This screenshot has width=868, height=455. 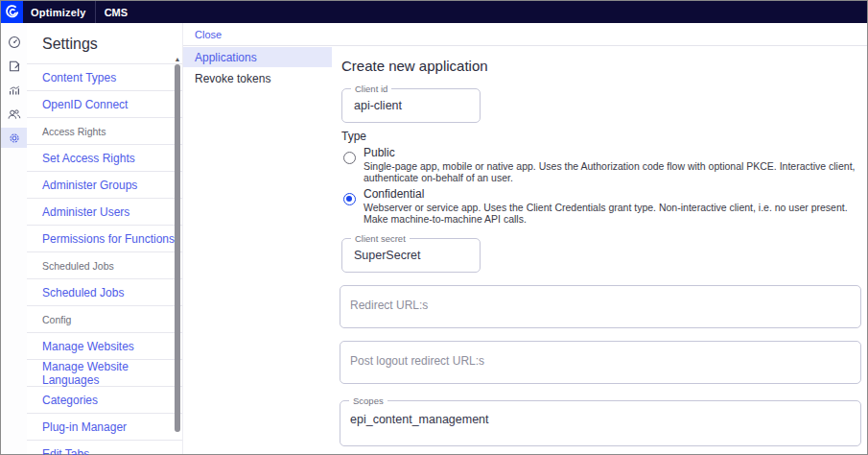 I want to click on sidebar-section-access-rights: Access Rights, so click(x=105, y=132).